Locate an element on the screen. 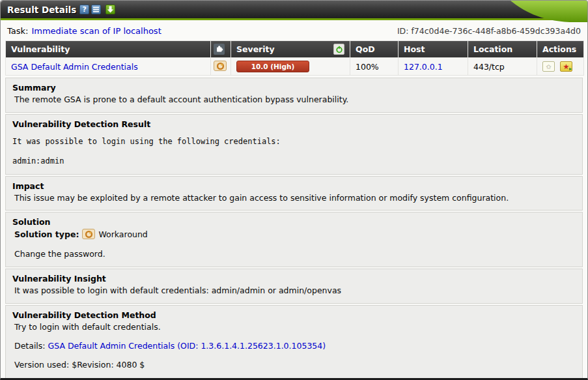  column-qod: QoD is located at coordinates (374, 50).